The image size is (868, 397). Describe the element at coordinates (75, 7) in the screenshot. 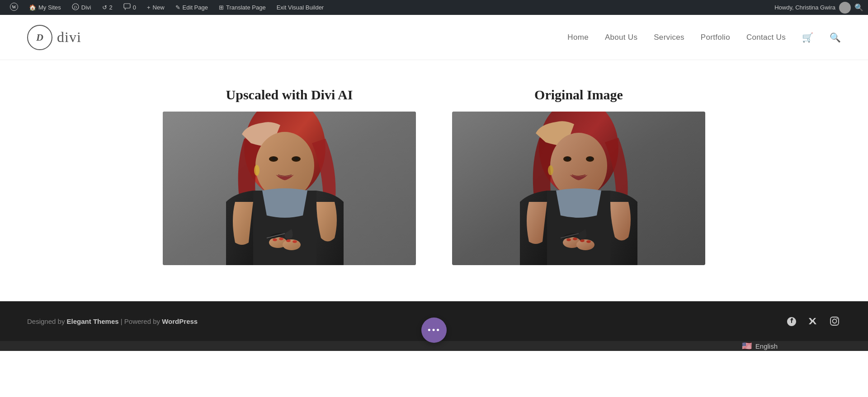

I see `svg-text: D` at that location.